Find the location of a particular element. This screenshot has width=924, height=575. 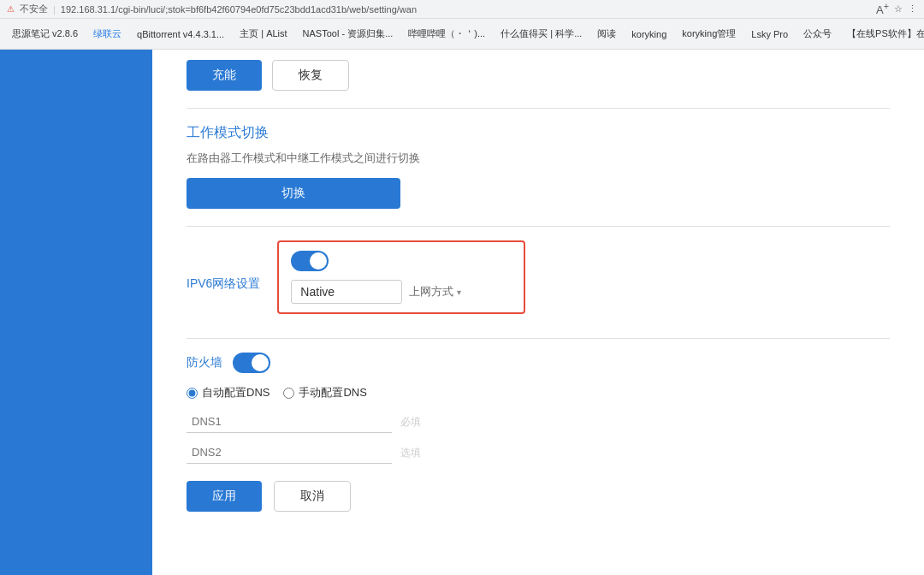

browser-bar: ⚠ 不安全 | 192.168.31.1/cgi-bin/luci/;stok=… is located at coordinates (462, 9).